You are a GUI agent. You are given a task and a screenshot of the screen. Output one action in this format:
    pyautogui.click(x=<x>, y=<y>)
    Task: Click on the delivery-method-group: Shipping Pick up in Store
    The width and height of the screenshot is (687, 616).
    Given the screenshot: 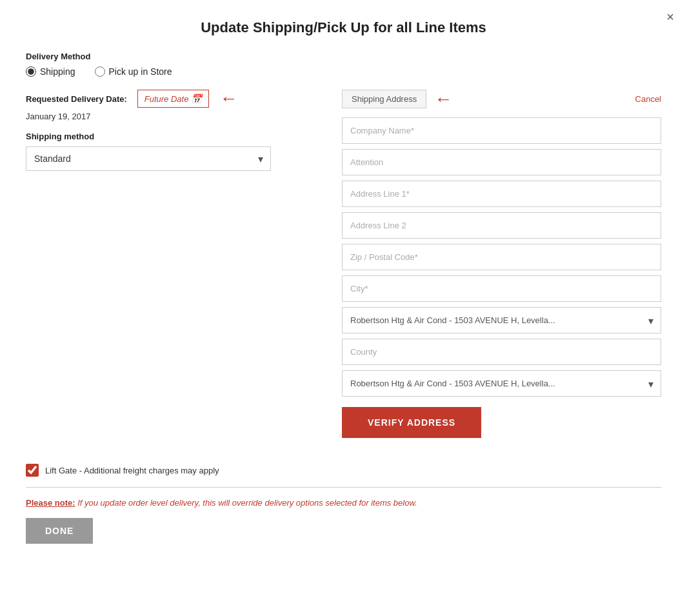 What is the action you would take?
    pyautogui.click(x=343, y=72)
    